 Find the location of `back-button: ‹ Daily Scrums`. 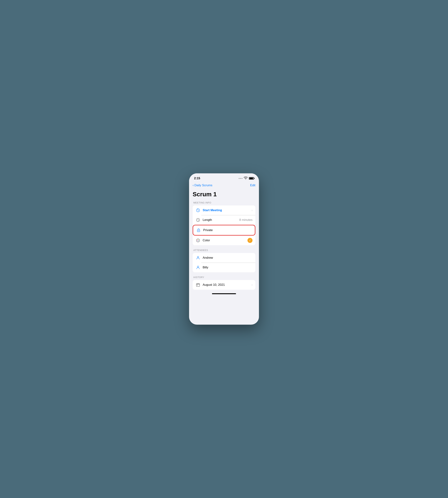

back-button: ‹ Daily Scrums is located at coordinates (203, 185).